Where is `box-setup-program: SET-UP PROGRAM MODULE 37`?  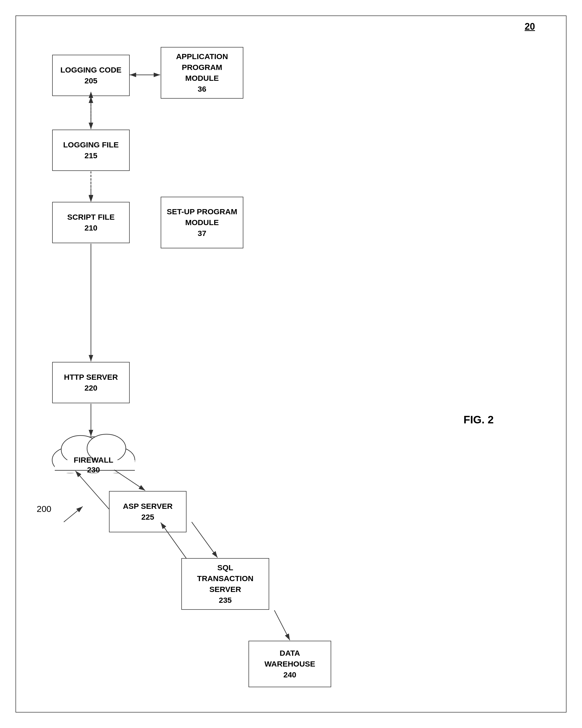 box-setup-program: SET-UP PROGRAM MODULE 37 is located at coordinates (202, 223).